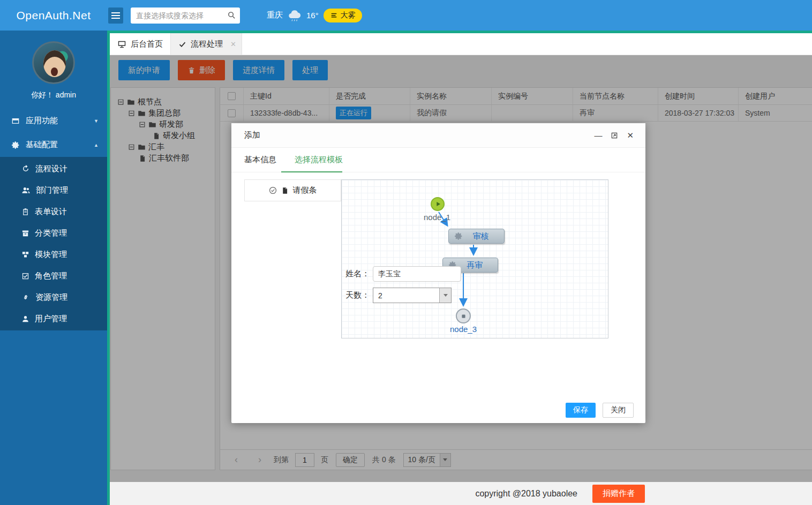 The image size is (812, 505). Describe the element at coordinates (445, 296) in the screenshot. I see `select-caret` at that location.